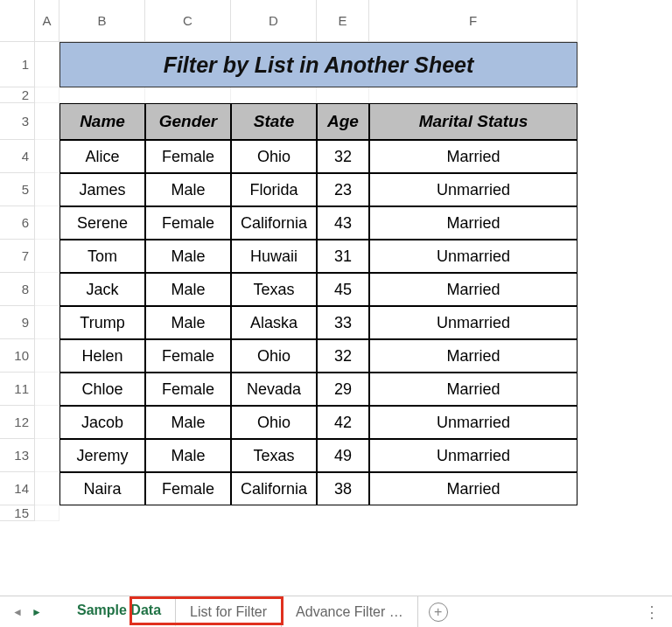 This screenshot has height=627, width=672. I want to click on row-header-7: 7, so click(18, 256).